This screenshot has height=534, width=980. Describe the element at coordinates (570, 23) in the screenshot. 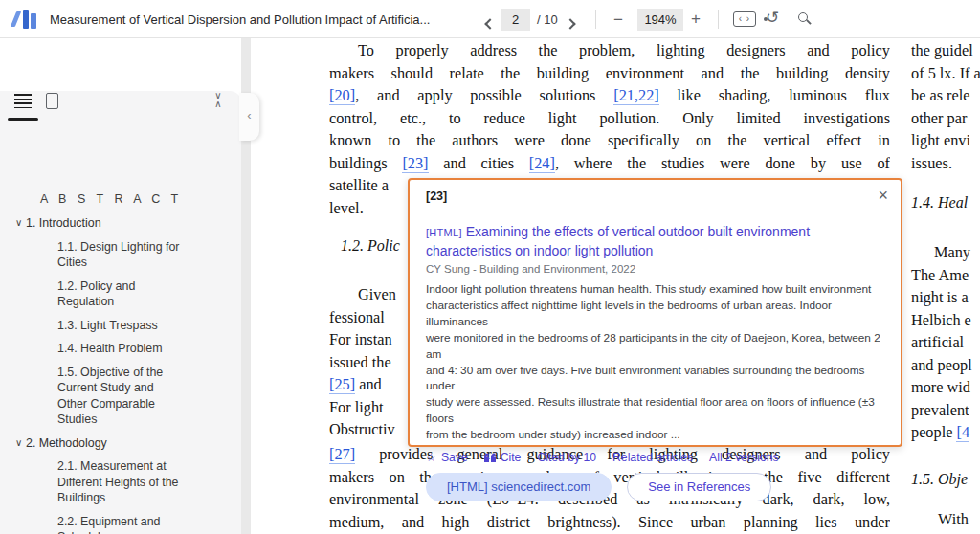

I see `next-page-button` at that location.